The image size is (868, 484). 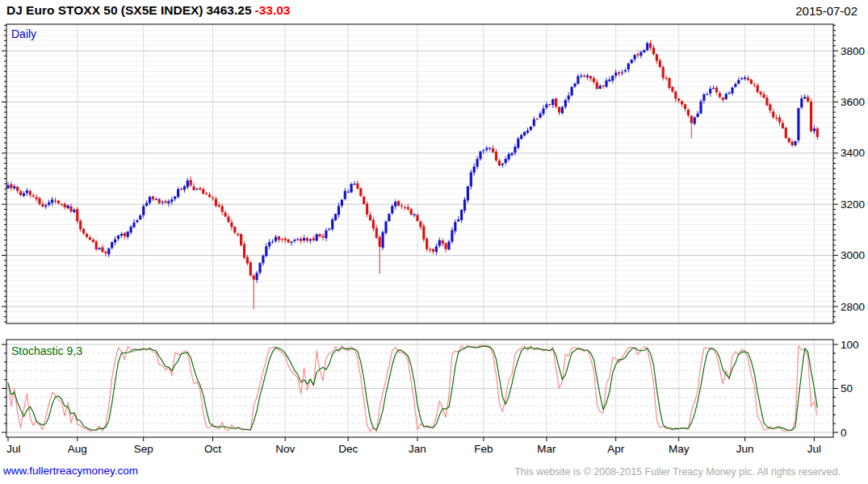 What do you see at coordinates (24, 34) in the screenshot?
I see `period-label: Daily` at bounding box center [24, 34].